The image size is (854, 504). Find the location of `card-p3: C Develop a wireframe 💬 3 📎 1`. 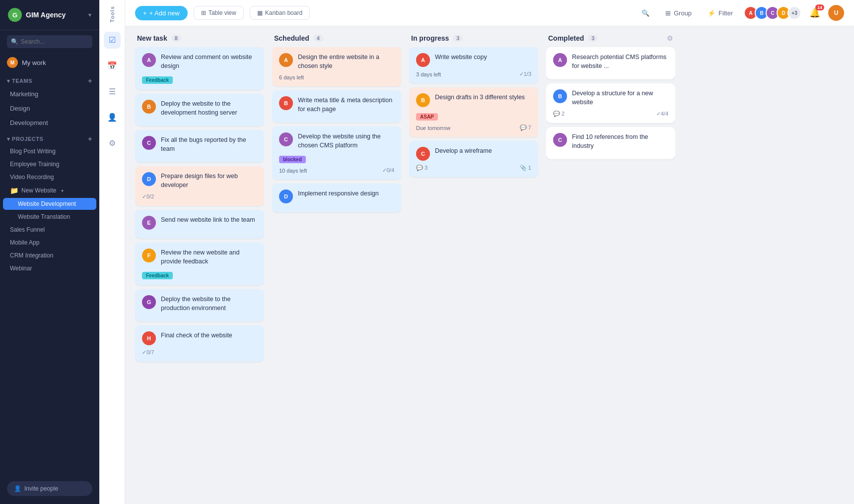

card-p3: C Develop a wireframe 💬 3 📎 1 is located at coordinates (474, 159).